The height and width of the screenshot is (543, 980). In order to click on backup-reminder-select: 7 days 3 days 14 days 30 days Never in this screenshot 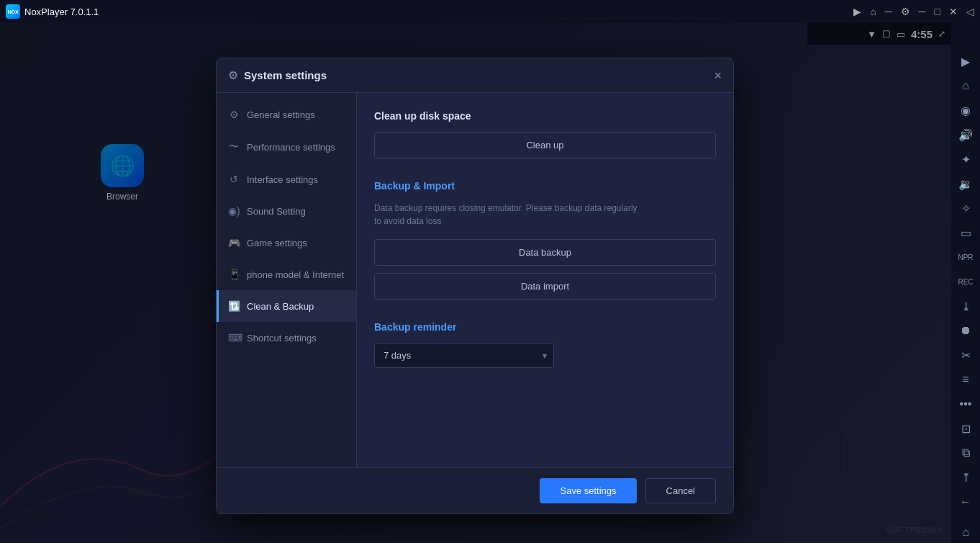, I will do `click(464, 356)`.